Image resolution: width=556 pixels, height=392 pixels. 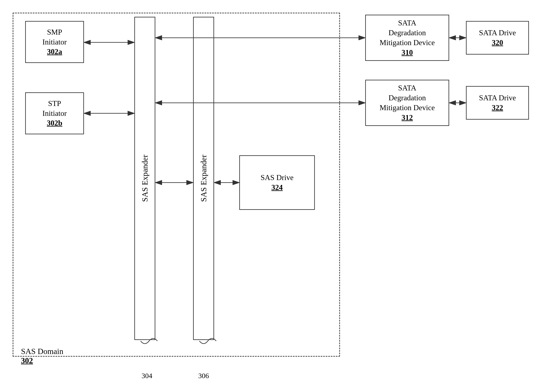 I want to click on sata-dmg-312-box: SATA Degradation Mitigation Device 312, so click(x=407, y=103).